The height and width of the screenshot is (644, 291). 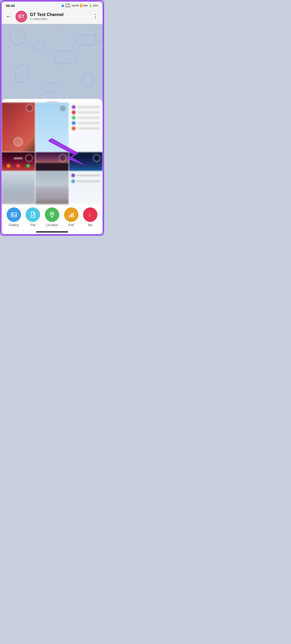 What do you see at coordinates (14, 225) in the screenshot?
I see `gallery-label: Gallery` at bounding box center [14, 225].